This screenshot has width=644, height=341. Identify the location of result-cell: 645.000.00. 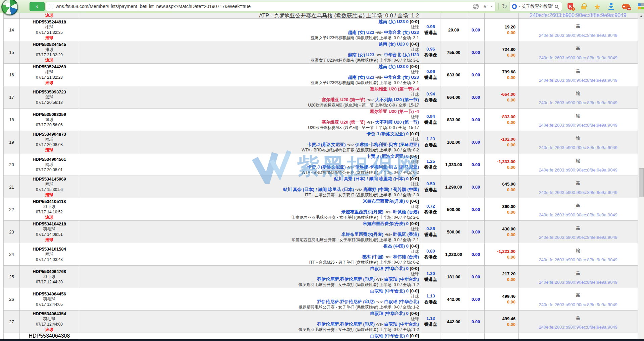
(502, 187).